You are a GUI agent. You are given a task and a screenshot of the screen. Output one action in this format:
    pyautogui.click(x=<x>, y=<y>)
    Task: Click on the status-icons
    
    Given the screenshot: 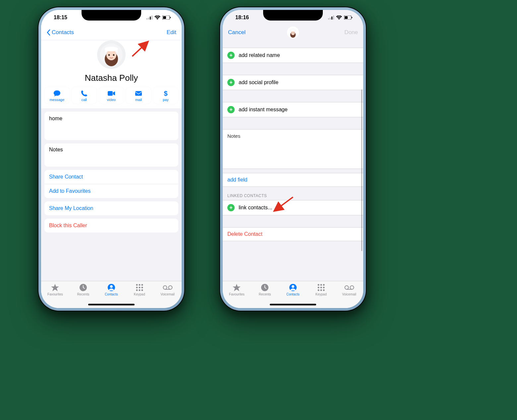 What is the action you would take?
    pyautogui.click(x=340, y=18)
    